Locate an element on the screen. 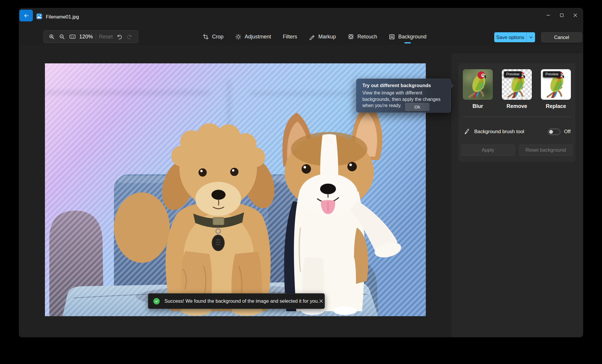 The width and height of the screenshot is (602, 364). panel-actions: Apply Reset background is located at coordinates (517, 150).